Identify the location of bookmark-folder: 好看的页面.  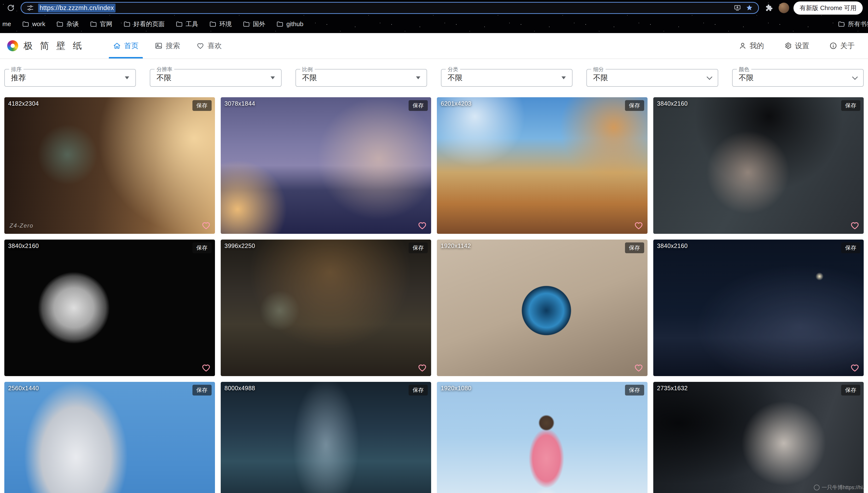
(144, 24).